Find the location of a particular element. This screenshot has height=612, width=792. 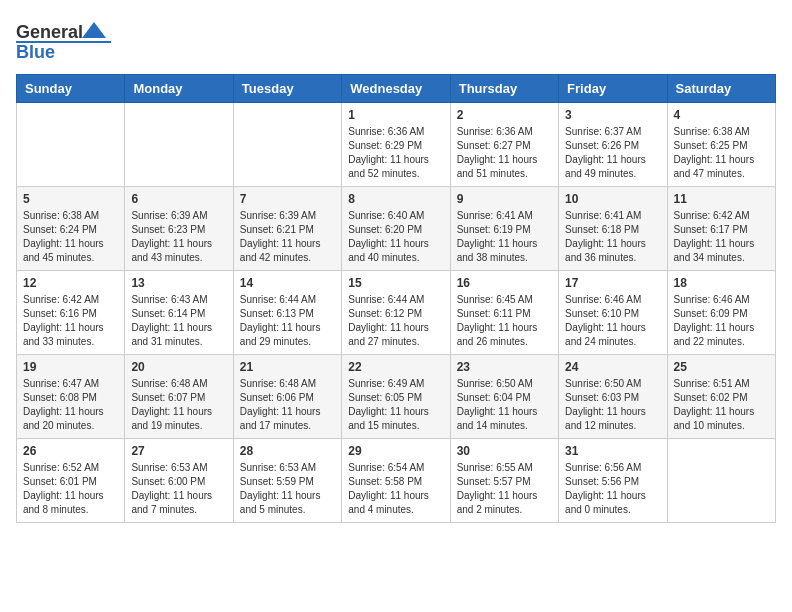

calendar-cell: 10Sunrise: 6:41 AMSunset: 6:18 PMDayligh… is located at coordinates (613, 229).